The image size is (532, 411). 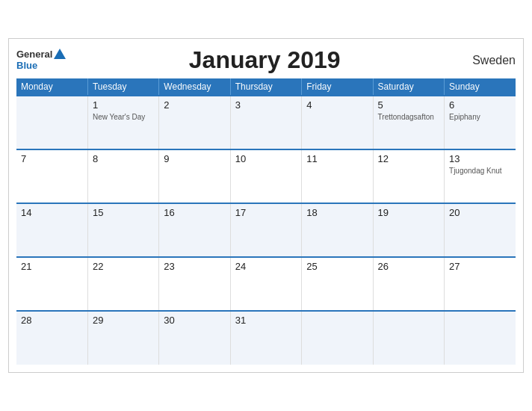 I want to click on day-number: 21, so click(x=52, y=266).